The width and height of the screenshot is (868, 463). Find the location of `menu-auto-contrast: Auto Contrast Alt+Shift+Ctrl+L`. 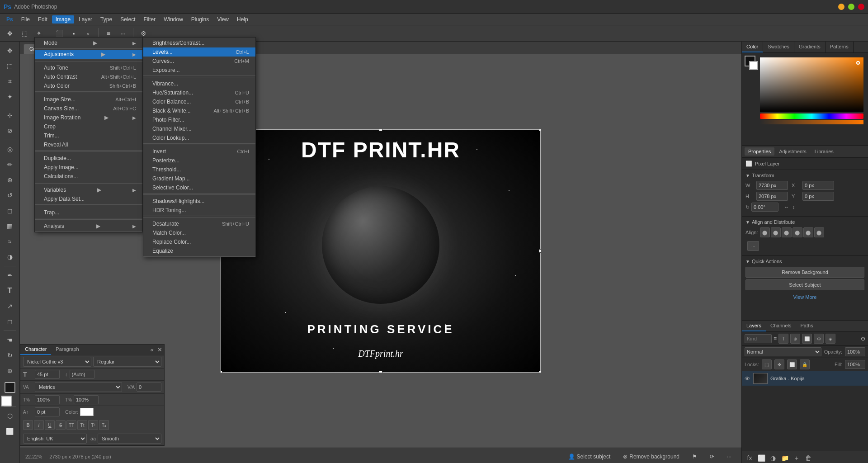

menu-auto-contrast: Auto Contrast Alt+Shift+Ctrl+L is located at coordinates (89, 77).